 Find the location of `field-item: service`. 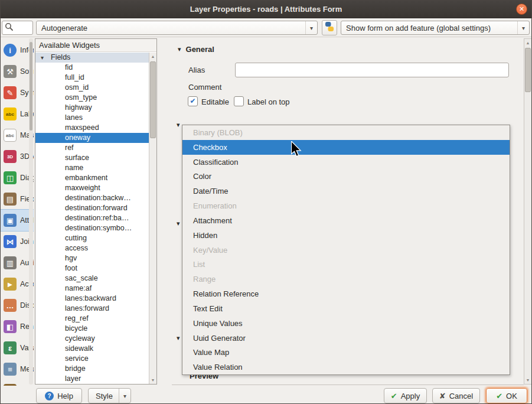

field-item: service is located at coordinates (92, 359).